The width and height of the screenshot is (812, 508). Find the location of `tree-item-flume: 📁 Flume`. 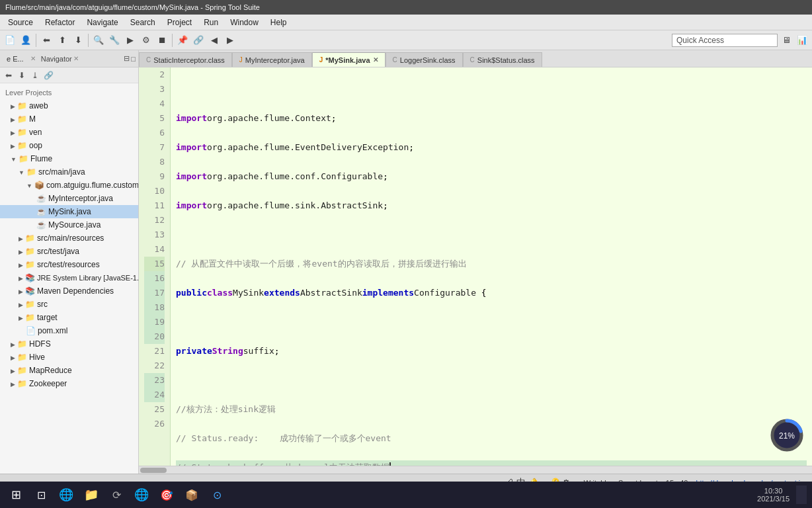

tree-item-flume: 📁 Flume is located at coordinates (69, 159).